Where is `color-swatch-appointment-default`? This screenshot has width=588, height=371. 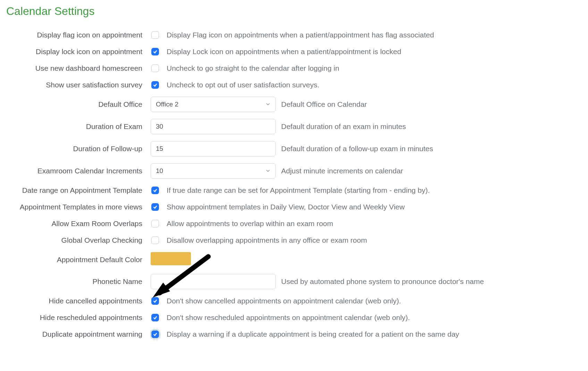
color-swatch-appointment-default is located at coordinates (171, 259).